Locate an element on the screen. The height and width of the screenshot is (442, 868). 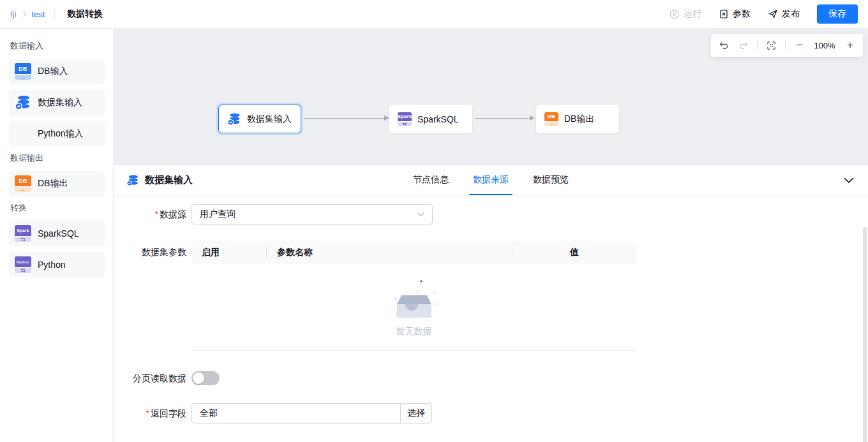
palette-item-dataset-input: 数据集输入 is located at coordinates (57, 103).